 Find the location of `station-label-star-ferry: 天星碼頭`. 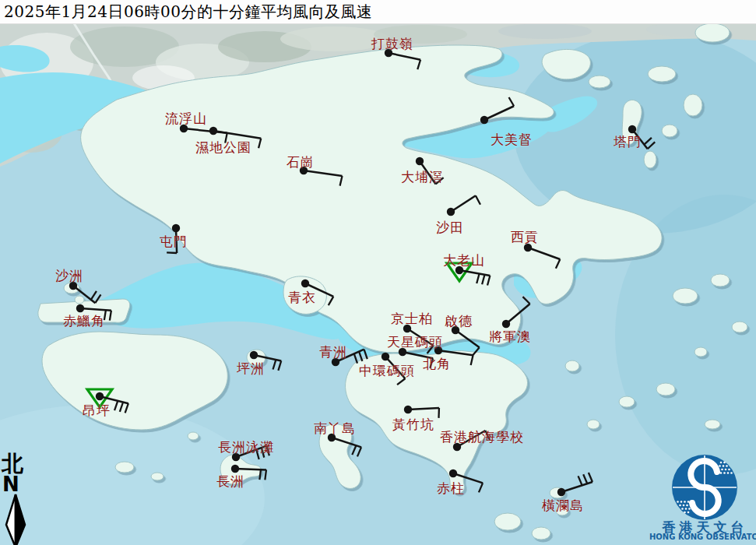

station-label-star-ferry: 天星碼頭 is located at coordinates (415, 343).